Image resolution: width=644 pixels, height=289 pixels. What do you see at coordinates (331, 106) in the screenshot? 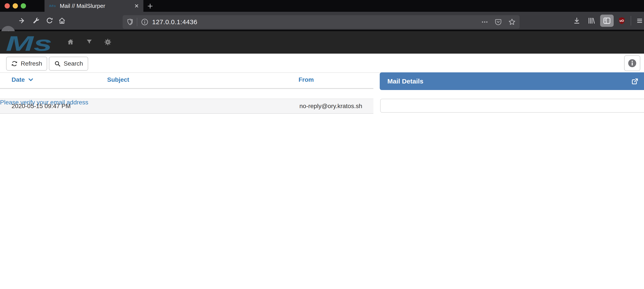
I see `mail-from: no-reply@ory.kratos.sh` at bounding box center [331, 106].